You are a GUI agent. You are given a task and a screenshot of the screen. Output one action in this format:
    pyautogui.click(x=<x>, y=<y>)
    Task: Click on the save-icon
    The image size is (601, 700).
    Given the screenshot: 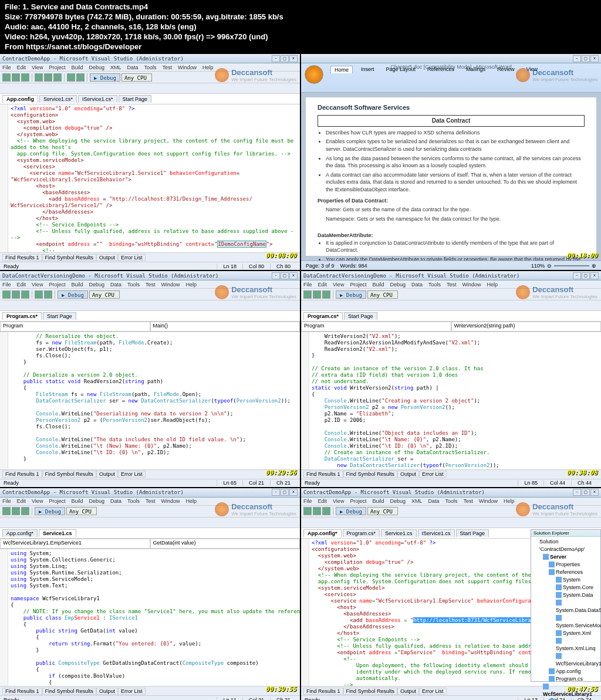 What is the action you would take?
    pyautogui.click(x=25, y=77)
    